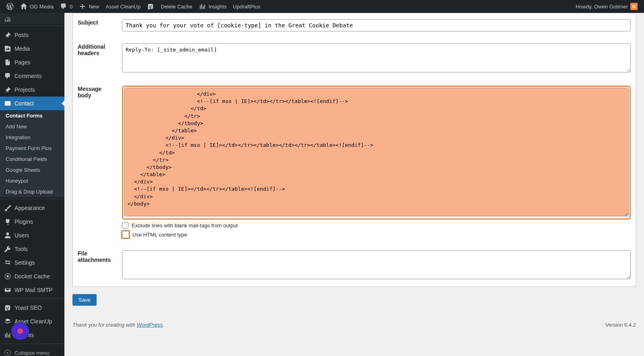 Image resolution: width=644 pixels, height=356 pixels. What do you see at coordinates (118, 325) in the screenshot?
I see `footer-thanks: Thank you for creating with WordPress.` at bounding box center [118, 325].